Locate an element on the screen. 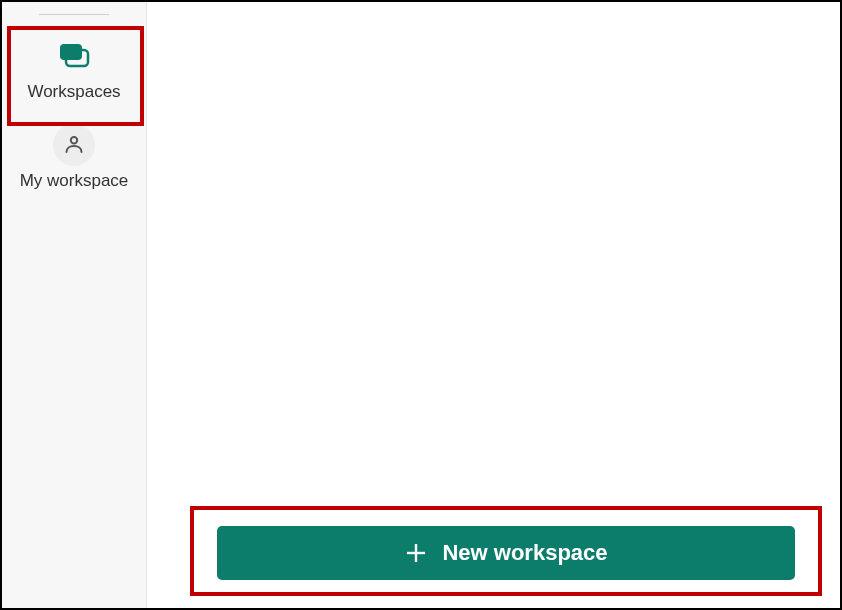 This screenshot has width=842, height=610. sidebar-item-my-workspace: My workspace is located at coordinates (74, 158).